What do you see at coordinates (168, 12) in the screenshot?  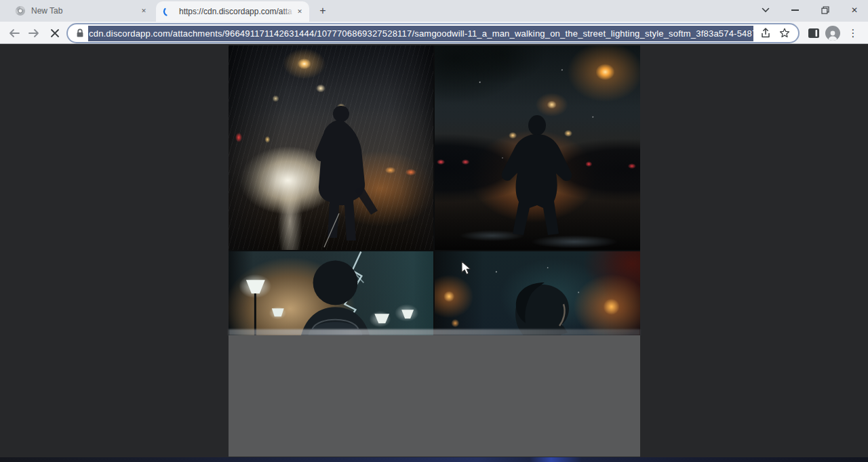 I see `loading-spinner-icon` at bounding box center [168, 12].